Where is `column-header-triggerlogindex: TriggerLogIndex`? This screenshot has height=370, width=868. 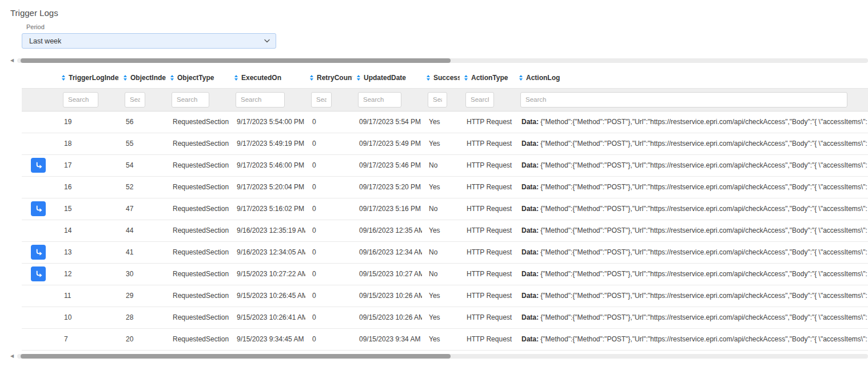
column-header-triggerlogindex: TriggerLogIndex is located at coordinates (88, 77).